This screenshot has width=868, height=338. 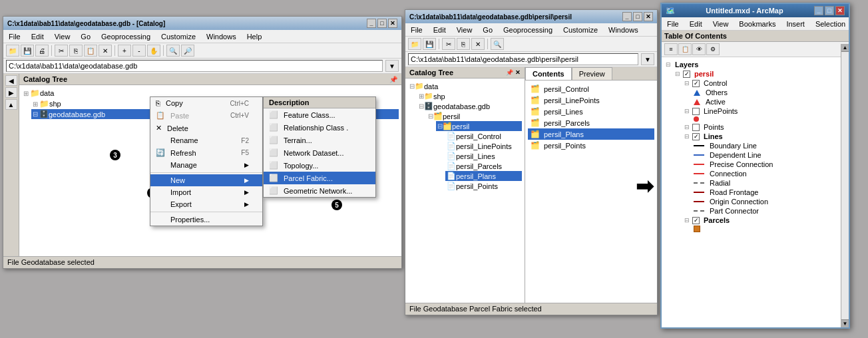 What do you see at coordinates (483, 156) in the screenshot?
I see `tree2-lines: 📄 persil_Lines` at bounding box center [483, 156].